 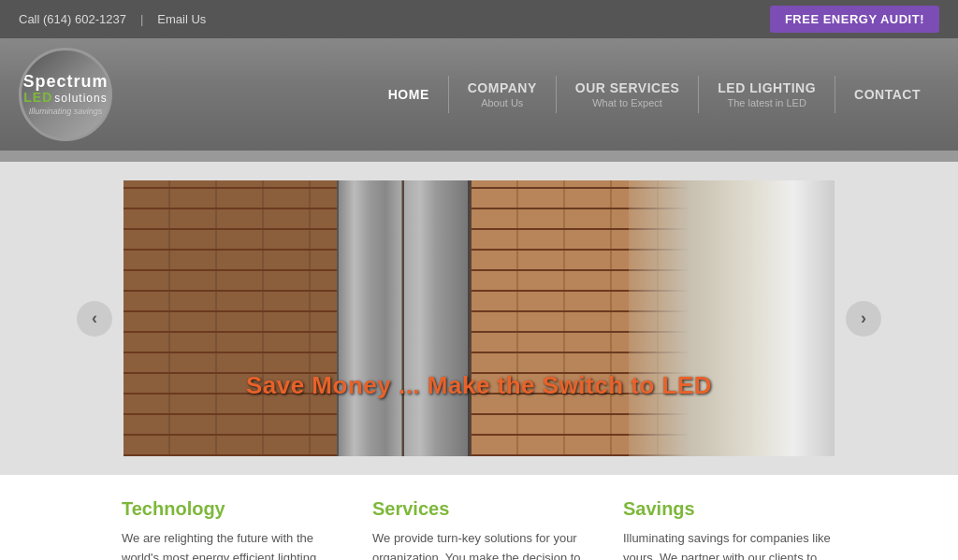 I want to click on logo-tagline-text: Illuminating savings, so click(x=65, y=111).